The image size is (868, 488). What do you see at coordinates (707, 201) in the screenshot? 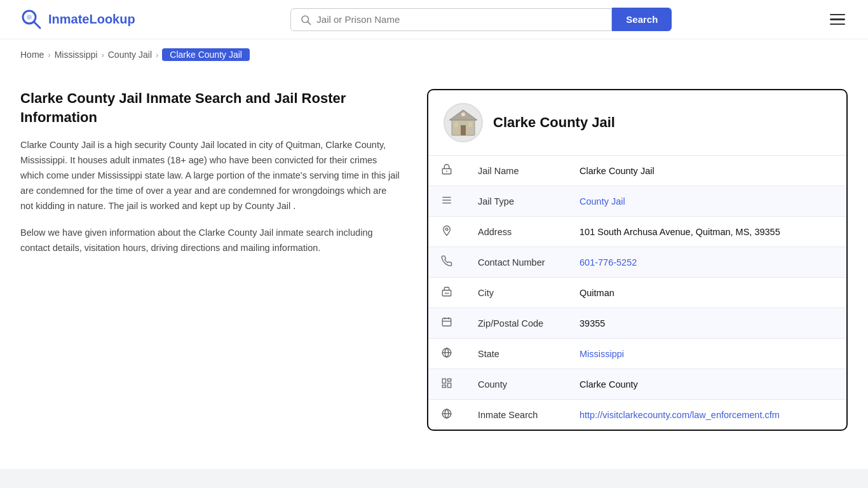
I see `table-value: County Jail` at bounding box center [707, 201].